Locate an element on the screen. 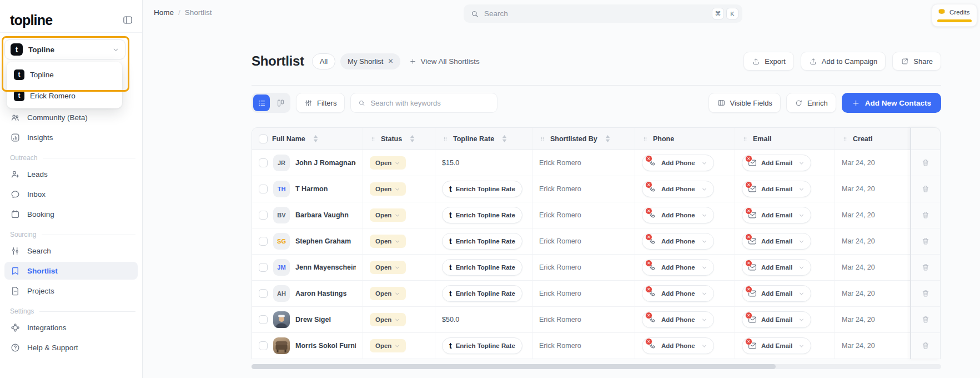 This screenshot has width=980, height=378. chip-all: All is located at coordinates (324, 61).